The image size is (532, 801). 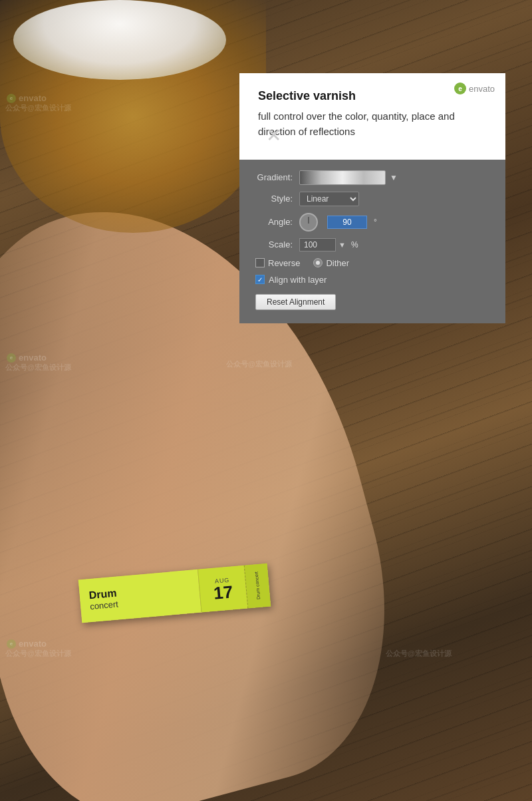 What do you see at coordinates (372, 222) in the screenshot?
I see `angle-row: Angle: °` at bounding box center [372, 222].